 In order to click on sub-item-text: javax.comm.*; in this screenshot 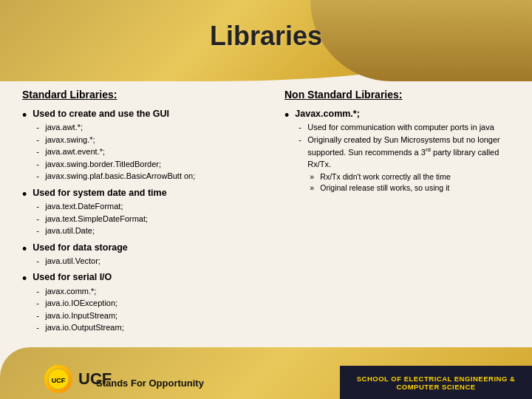, I will do `click(71, 291)`.